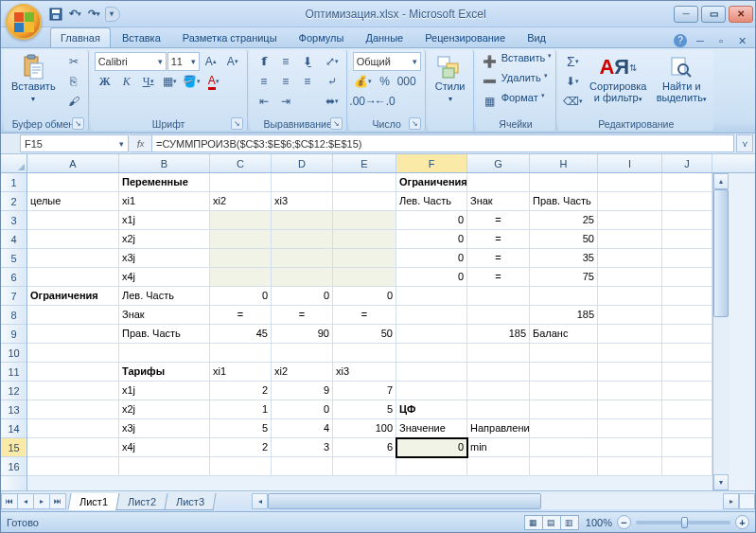 The height and width of the screenshot is (533, 756). What do you see at coordinates (564, 221) in the screenshot?
I see `cell: 25` at bounding box center [564, 221].